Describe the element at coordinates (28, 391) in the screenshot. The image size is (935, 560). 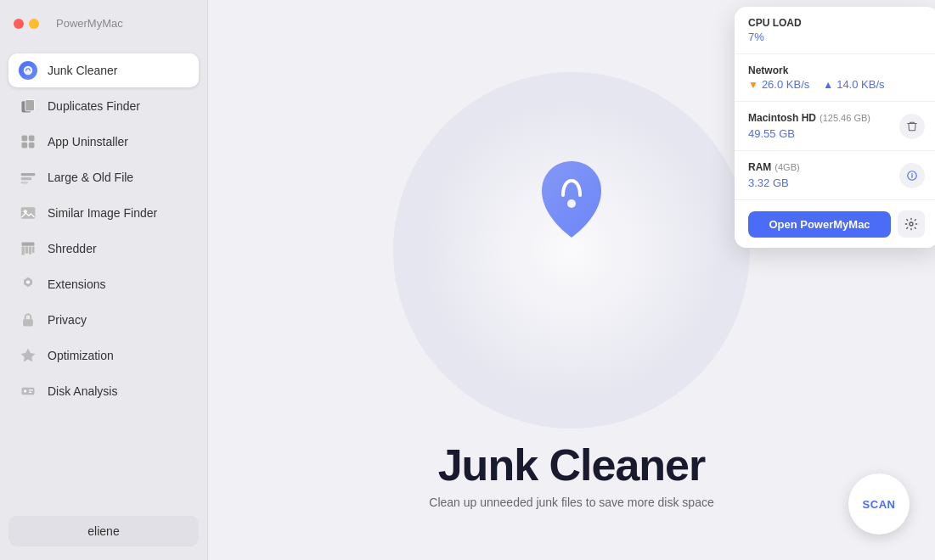
I see `disk-analysis-icon` at that location.